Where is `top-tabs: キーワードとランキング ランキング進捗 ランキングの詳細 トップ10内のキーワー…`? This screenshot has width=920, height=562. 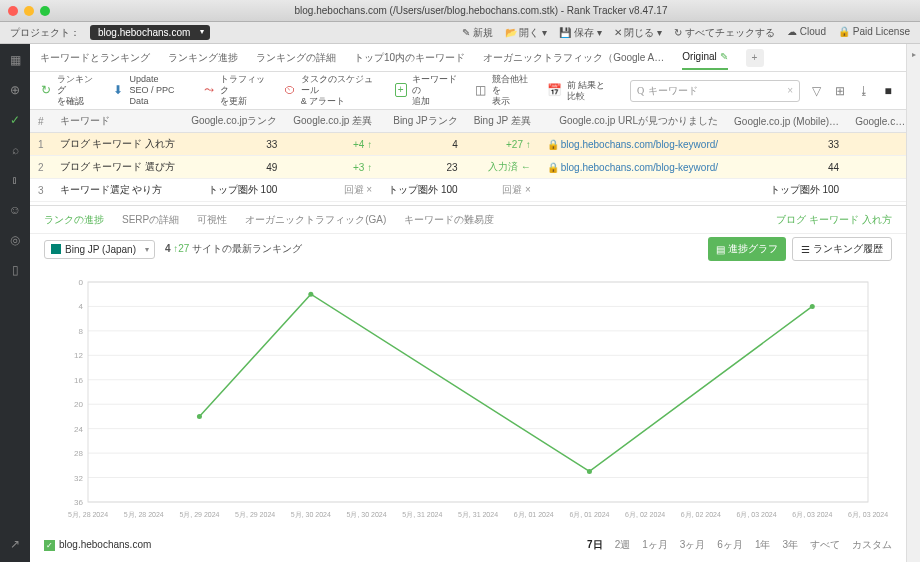 top-tabs: キーワードとランキング ランキング進捗 ランキングの詳細 トップ10内のキーワー… is located at coordinates (468, 58).